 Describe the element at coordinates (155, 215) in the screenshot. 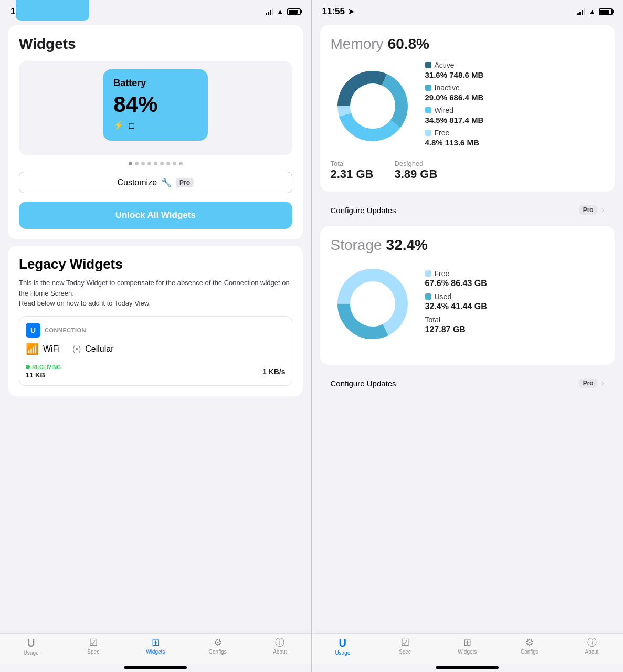

I see `unlock-button: Unlock All Widgets` at that location.